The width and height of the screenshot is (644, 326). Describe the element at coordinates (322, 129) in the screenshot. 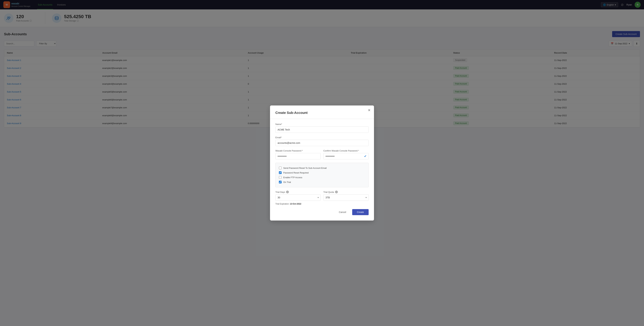

I see `name-input` at that location.